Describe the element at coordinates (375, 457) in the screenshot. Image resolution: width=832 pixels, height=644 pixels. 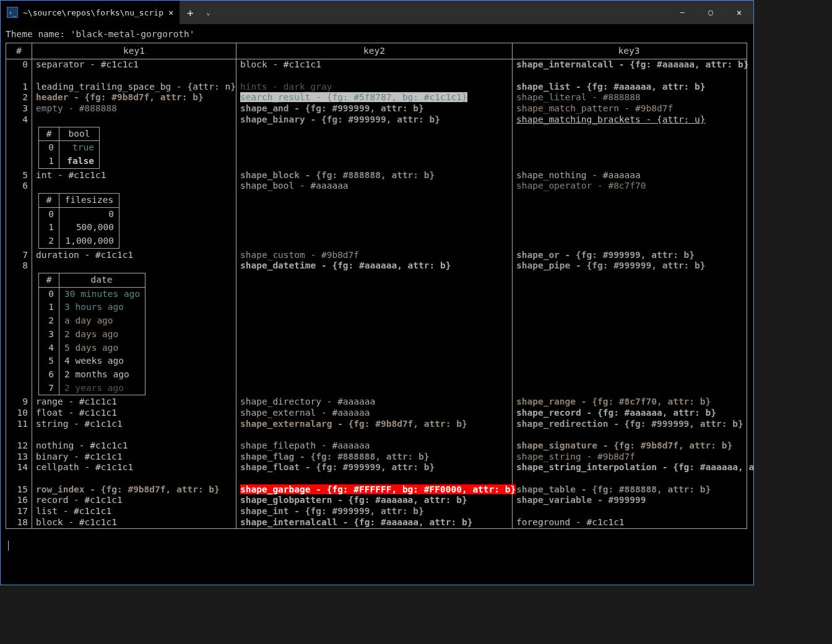
I see `cell-k2: shape_flag - {fg: #888888, attr: b}` at that location.